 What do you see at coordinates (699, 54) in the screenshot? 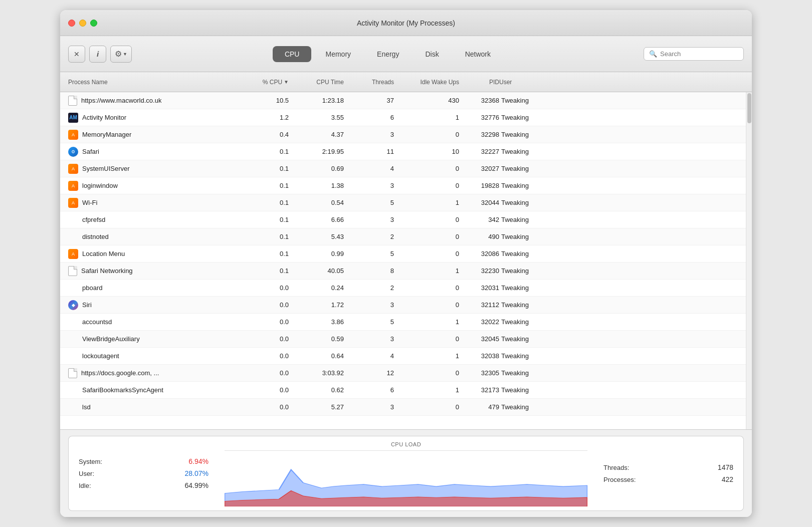
I see `search-input` at bounding box center [699, 54].